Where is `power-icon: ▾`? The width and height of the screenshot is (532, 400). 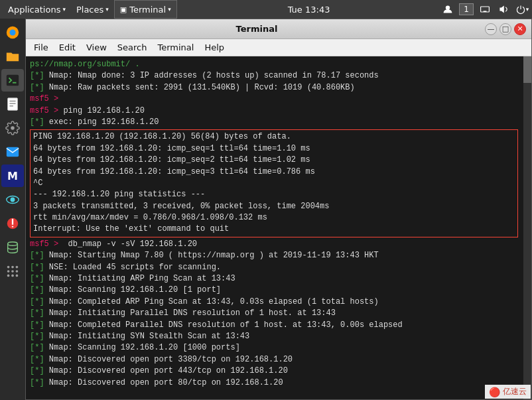 power-icon: ▾ is located at coordinates (522, 9).